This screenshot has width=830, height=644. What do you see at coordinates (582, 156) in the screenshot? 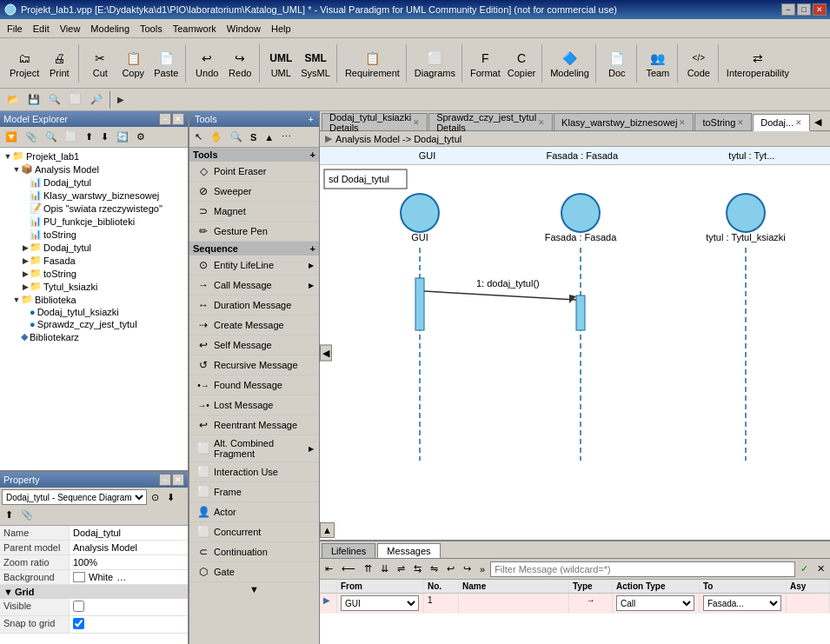
I see `lifeline-header-fasada: Fasada` at bounding box center [582, 156].